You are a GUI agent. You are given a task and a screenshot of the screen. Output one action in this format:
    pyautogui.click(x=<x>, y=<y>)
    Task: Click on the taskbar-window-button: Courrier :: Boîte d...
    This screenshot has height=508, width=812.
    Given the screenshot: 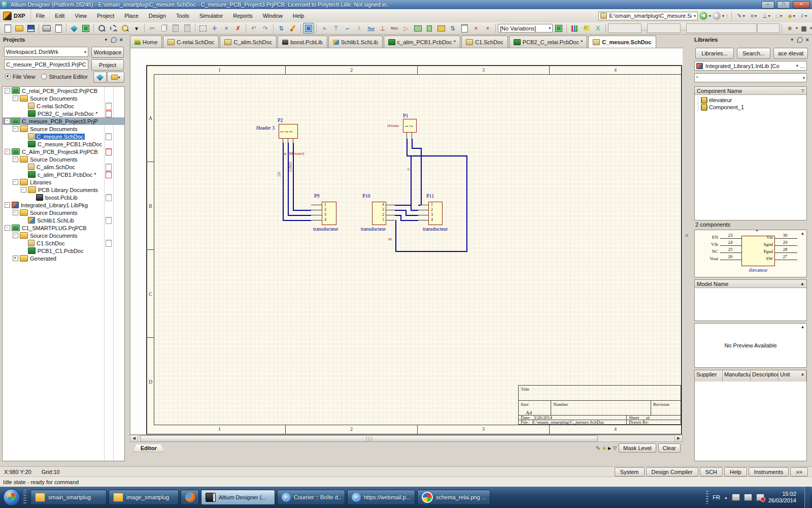 What is the action you would take?
    pyautogui.click(x=311, y=497)
    